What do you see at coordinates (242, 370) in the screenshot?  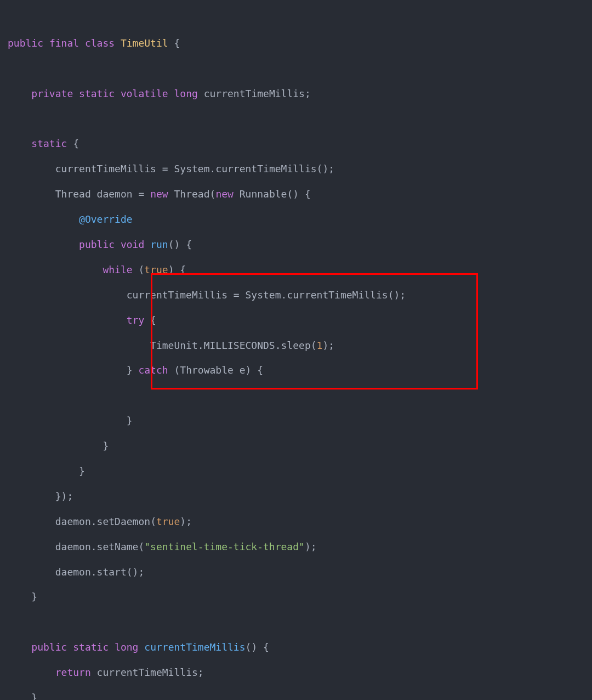 I see `ident: e` at bounding box center [242, 370].